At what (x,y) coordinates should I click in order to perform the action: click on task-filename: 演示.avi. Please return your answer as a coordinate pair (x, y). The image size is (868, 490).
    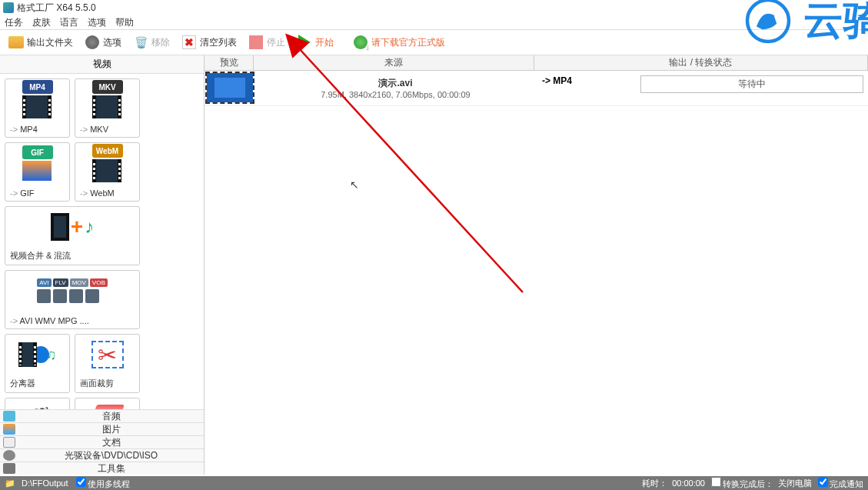
    Looking at the image, I should click on (395, 83).